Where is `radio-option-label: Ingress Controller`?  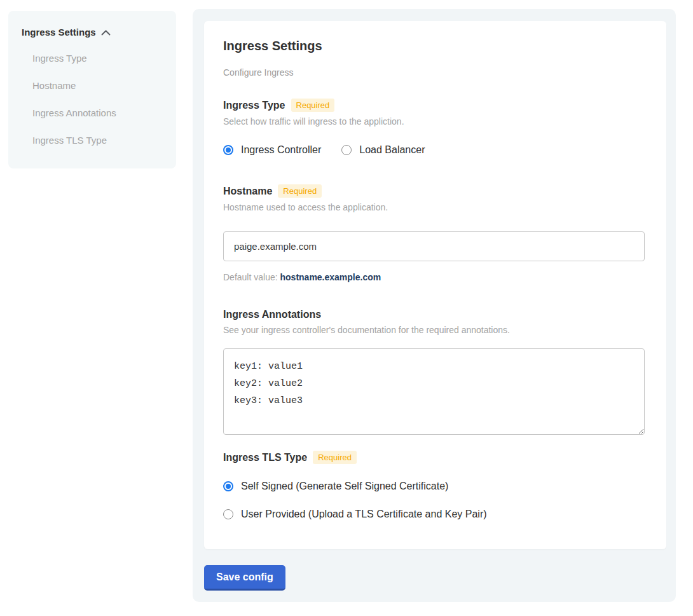 radio-option-label: Ingress Controller is located at coordinates (281, 150).